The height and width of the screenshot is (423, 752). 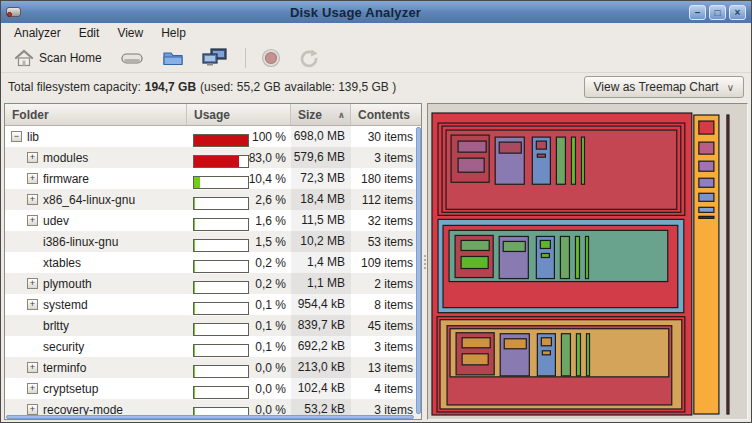 What do you see at coordinates (730, 88) in the screenshot?
I see `chevron-down-icon: ∨` at bounding box center [730, 88].